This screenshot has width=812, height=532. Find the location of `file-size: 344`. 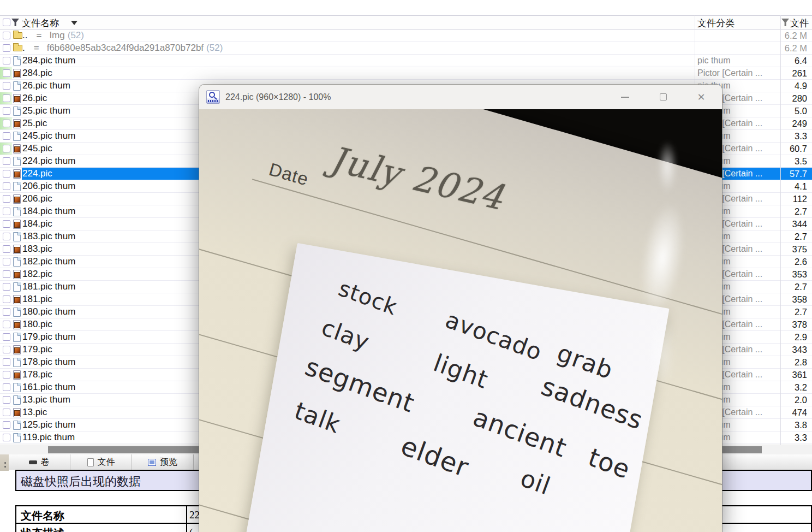

file-size: 344 is located at coordinates (795, 224).